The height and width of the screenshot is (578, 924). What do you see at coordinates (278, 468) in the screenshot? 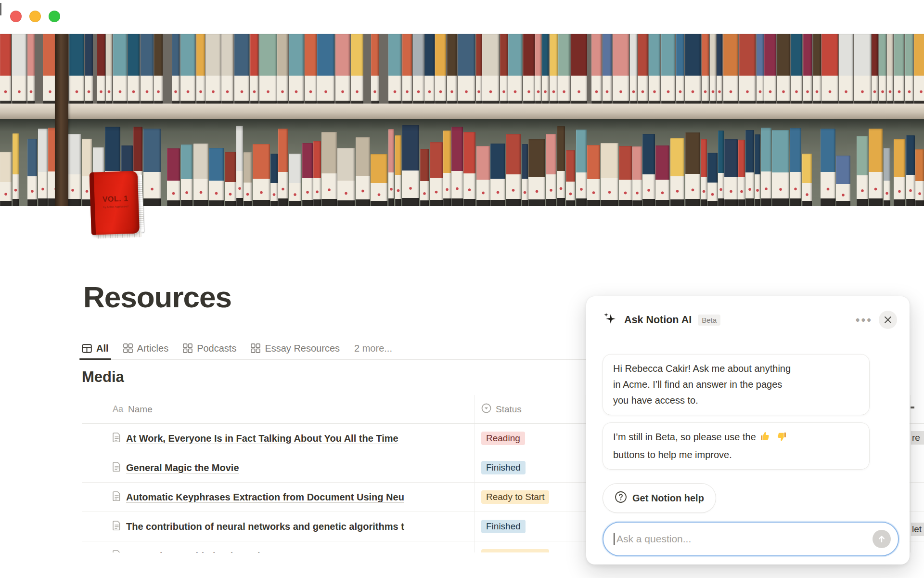
I see `name-cell: General Magic the Movie` at bounding box center [278, 468].